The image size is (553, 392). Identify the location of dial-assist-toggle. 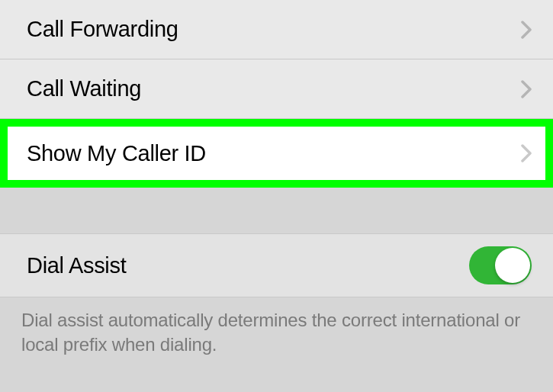
(500, 265).